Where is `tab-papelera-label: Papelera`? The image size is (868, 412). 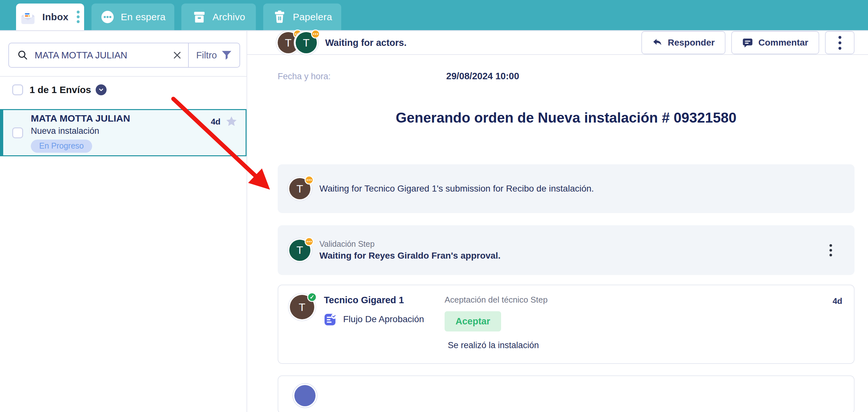
tab-papelera-label: Papelera is located at coordinates (313, 17).